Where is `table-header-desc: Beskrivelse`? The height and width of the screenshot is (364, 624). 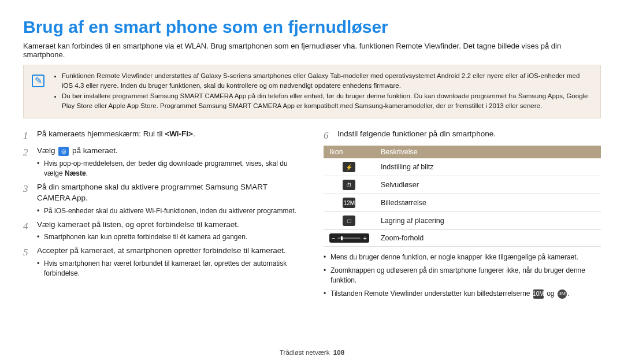
table-header-desc: Beskrivelse is located at coordinates (488, 152).